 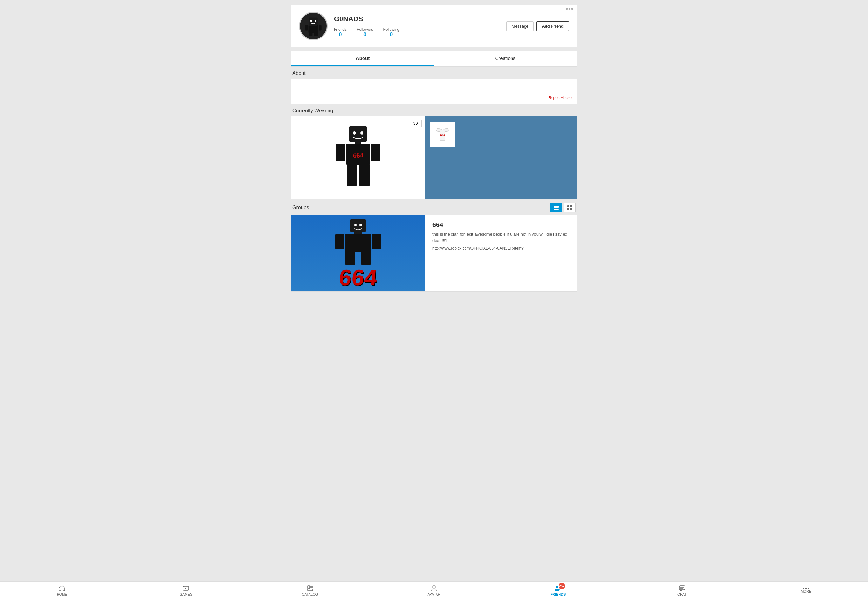 I want to click on followers-value: 0, so click(x=365, y=35).